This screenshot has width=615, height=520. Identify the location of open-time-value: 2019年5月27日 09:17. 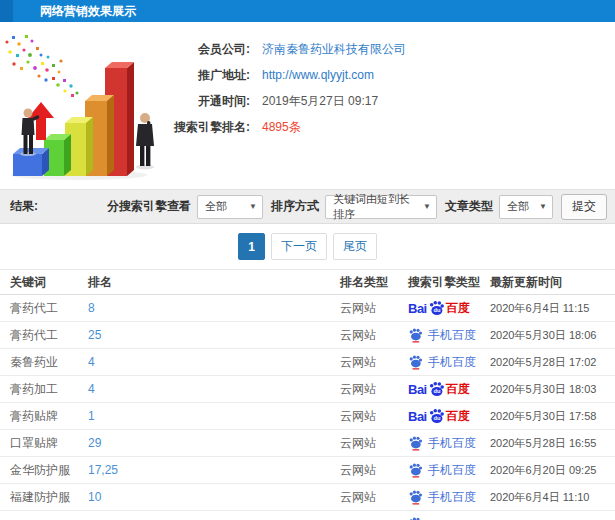
(320, 102).